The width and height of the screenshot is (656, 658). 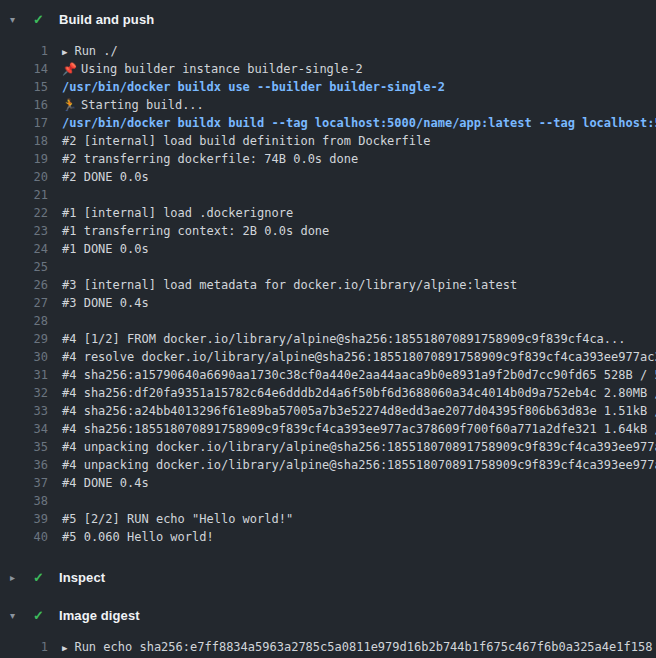 What do you see at coordinates (352, 375) in the screenshot?
I see `log-text: #4 sha256:a15790640a6690aa1730c38cf0a440…` at bounding box center [352, 375].